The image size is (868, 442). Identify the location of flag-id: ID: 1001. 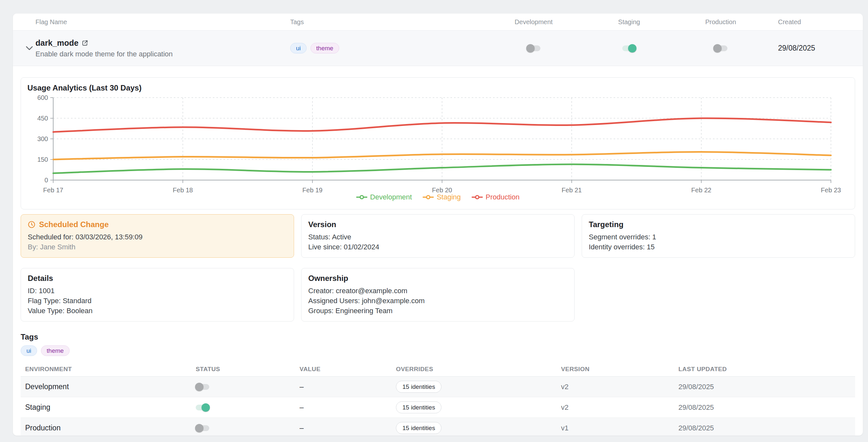
(157, 291).